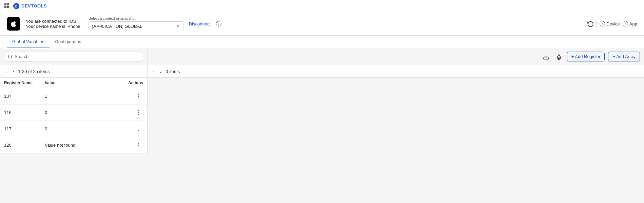 This screenshot has width=644, height=203. Describe the element at coordinates (74, 71) in the screenshot. I see `pagination-left: ‹ › 1-20 of 25 items` at that location.